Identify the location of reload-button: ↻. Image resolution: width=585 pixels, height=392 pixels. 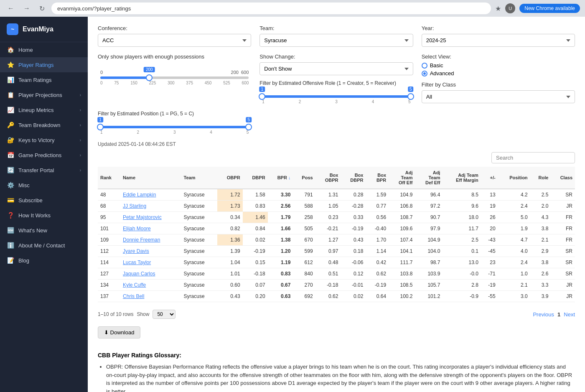
(42, 8).